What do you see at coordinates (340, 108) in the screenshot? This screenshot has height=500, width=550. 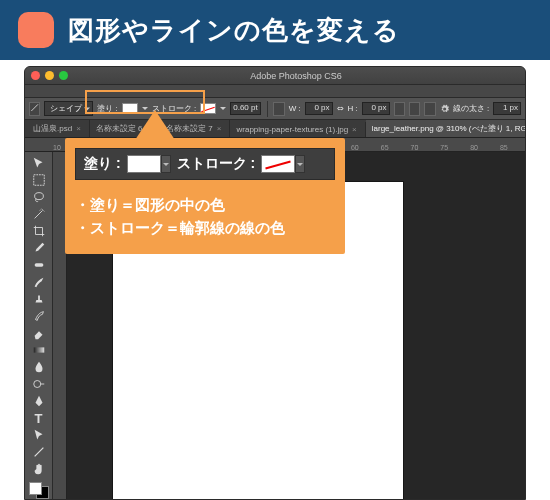 I see `link-wh-icon: ⇔` at bounding box center [340, 108].